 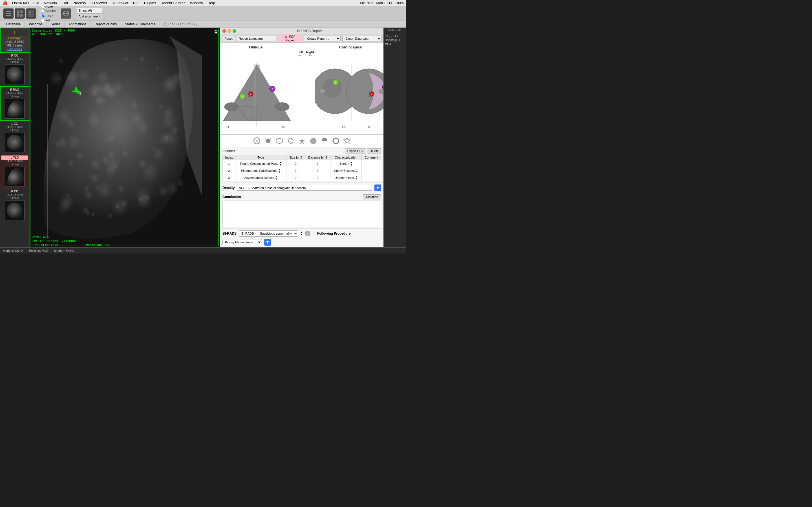 I want to click on cell-char-2: Highly Suspect ▲▼, so click(x=346, y=171).